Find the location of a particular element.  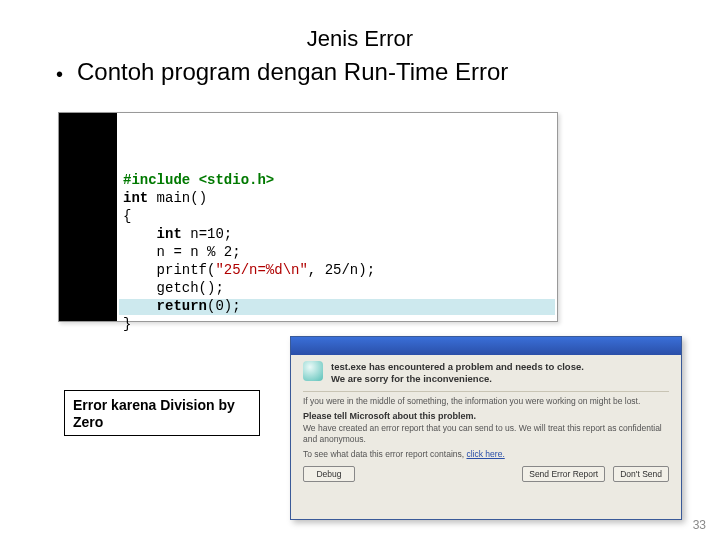

dialog-body: test.exe has encountered a problem and n… is located at coordinates (486, 420).